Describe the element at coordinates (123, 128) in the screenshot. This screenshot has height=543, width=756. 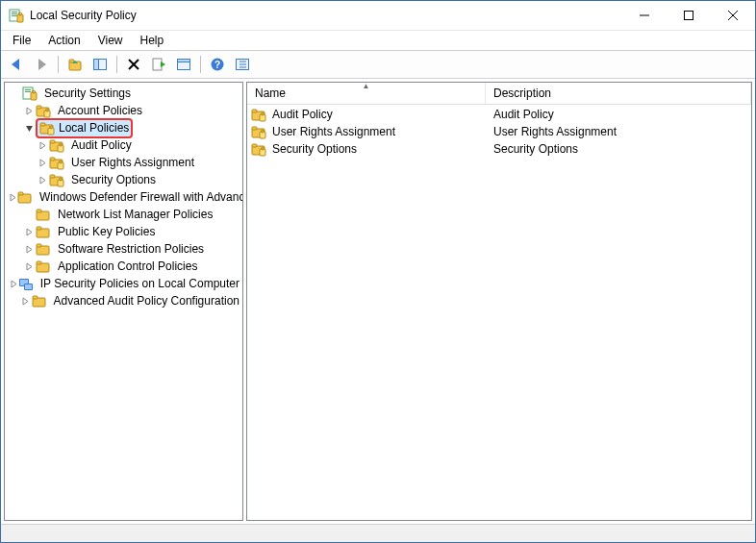
I see `tree-item-local-policies: Local Policies` at that location.